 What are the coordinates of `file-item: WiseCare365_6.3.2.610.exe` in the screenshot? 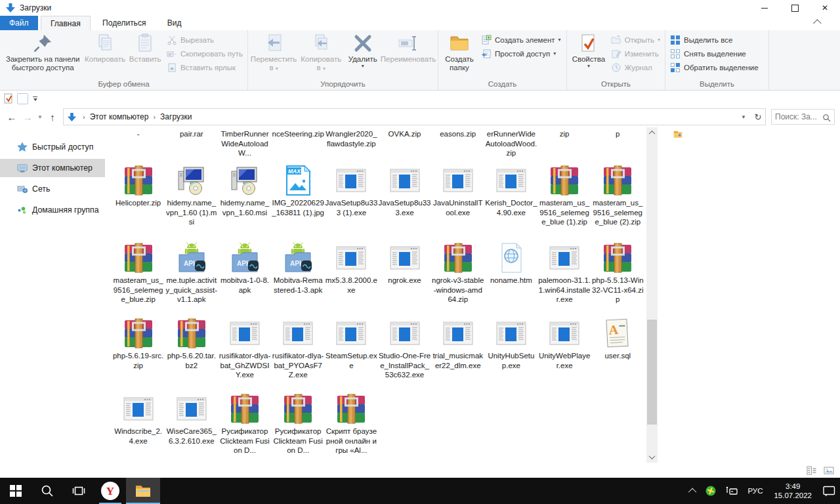 It's located at (192, 427).